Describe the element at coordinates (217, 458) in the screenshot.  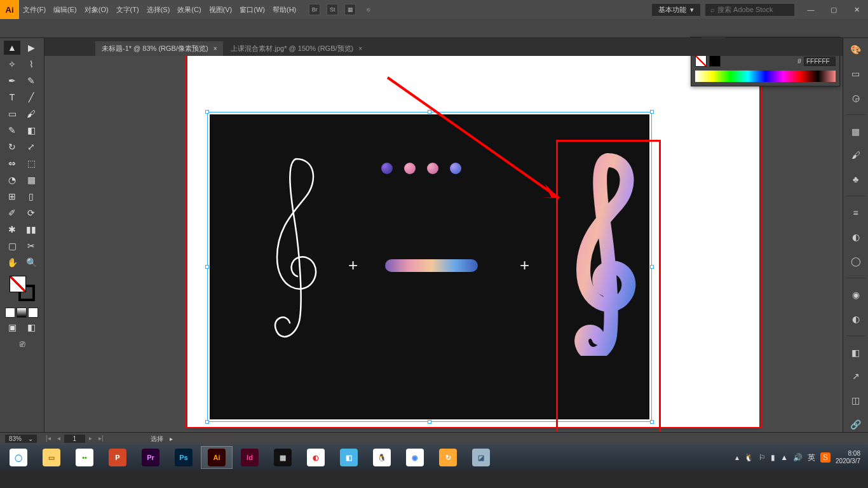
I see `taskbar-item-illustrator: Ai` at that location.